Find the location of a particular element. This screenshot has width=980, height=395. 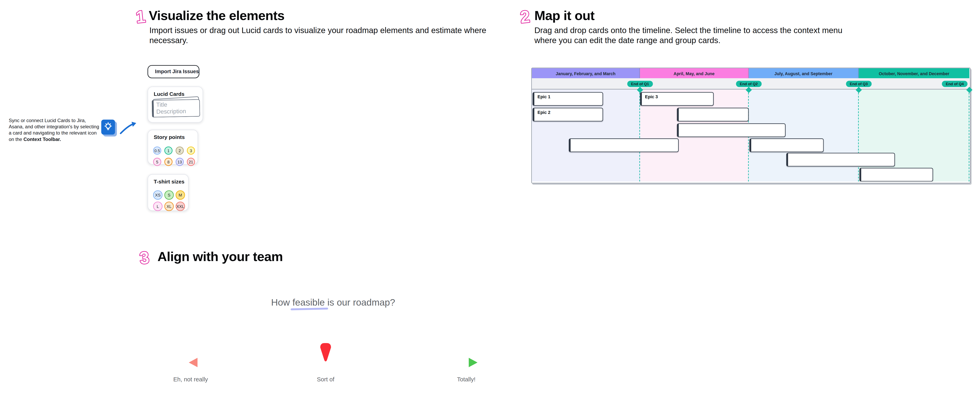

tshirt-size-chip: L is located at coordinates (158, 206).